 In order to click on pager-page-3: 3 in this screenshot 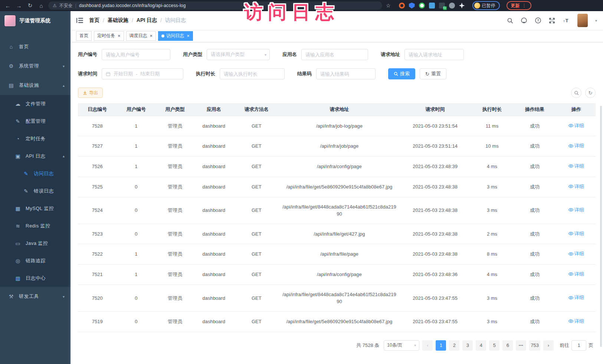, I will do `click(468, 345)`.